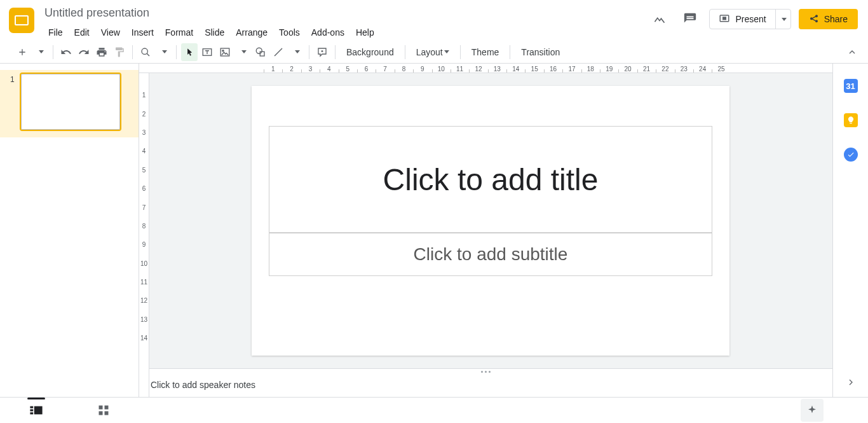 The image size is (868, 423). What do you see at coordinates (434, 52) in the screenshot?
I see `toolbar: Background Layout Theme Transition` at bounding box center [434, 52].